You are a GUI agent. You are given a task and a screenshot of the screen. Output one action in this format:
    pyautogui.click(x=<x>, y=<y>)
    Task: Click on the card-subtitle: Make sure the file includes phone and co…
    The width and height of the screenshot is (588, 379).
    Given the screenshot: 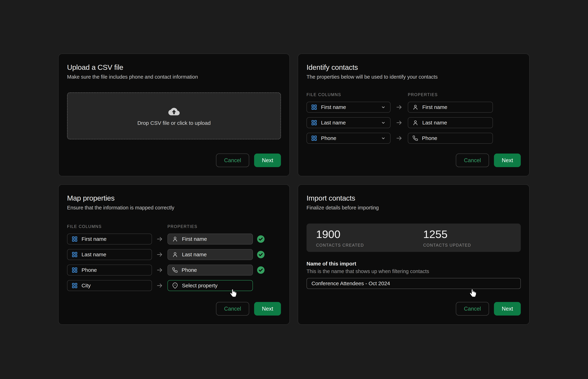 What is the action you would take?
    pyautogui.click(x=174, y=77)
    